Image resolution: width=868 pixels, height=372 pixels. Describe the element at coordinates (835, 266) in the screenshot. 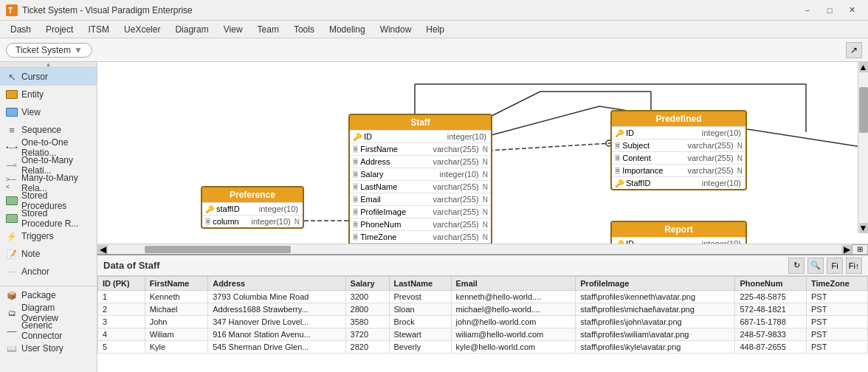

I see `data-panel-filter-btn: Fi` at that location.